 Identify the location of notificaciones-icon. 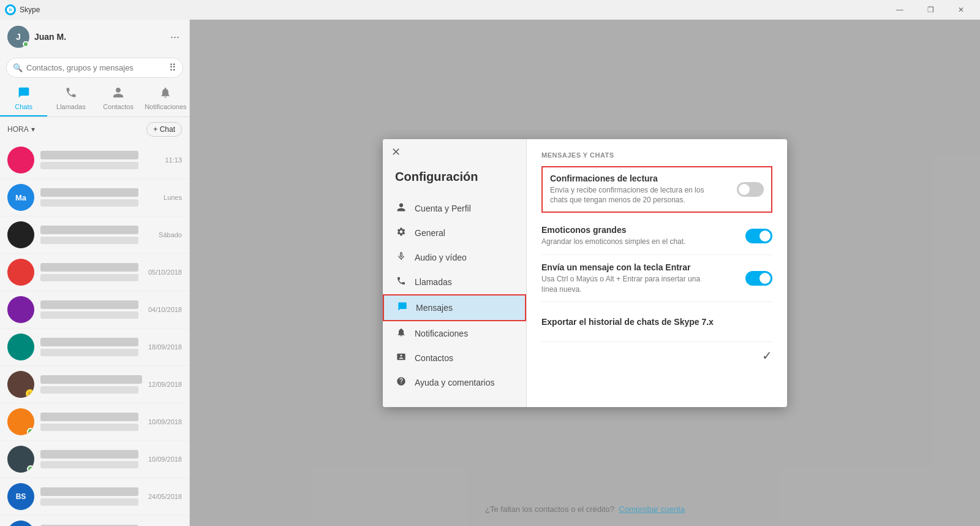
(165, 94).